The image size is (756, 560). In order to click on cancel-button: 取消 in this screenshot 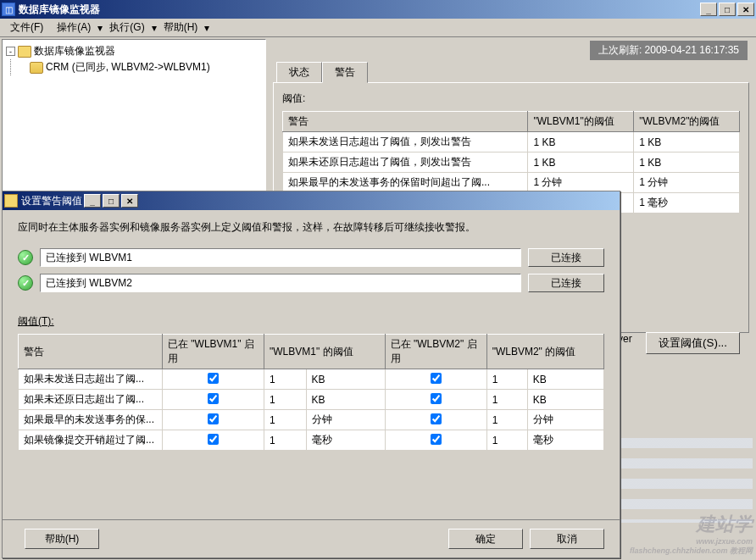, I will do `click(567, 539)`.